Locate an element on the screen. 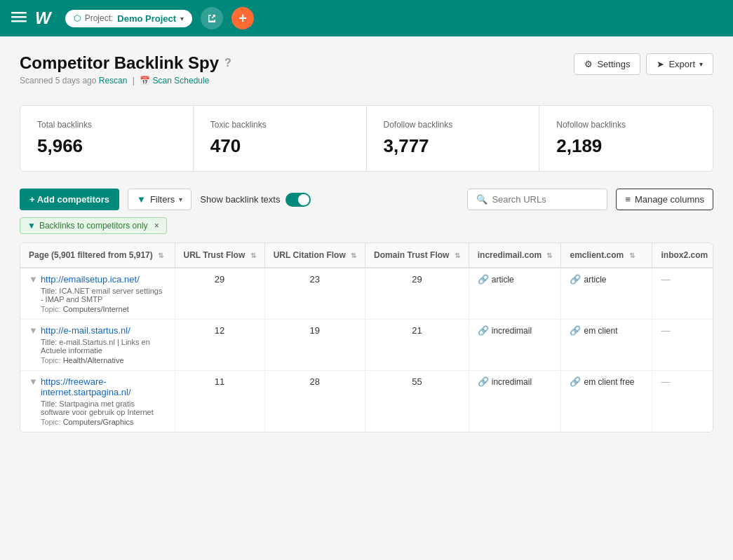 This screenshot has width=733, height=560. cell-inbox2-2: — is located at coordinates (683, 402).